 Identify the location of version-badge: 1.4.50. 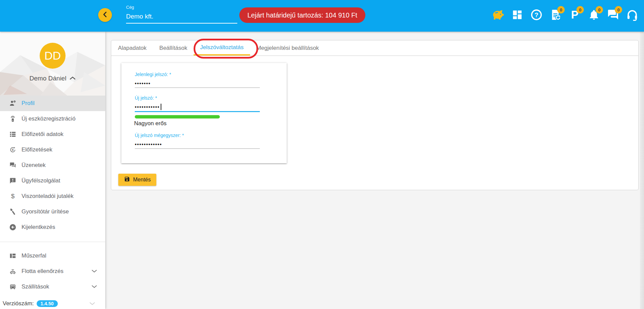
(47, 304).